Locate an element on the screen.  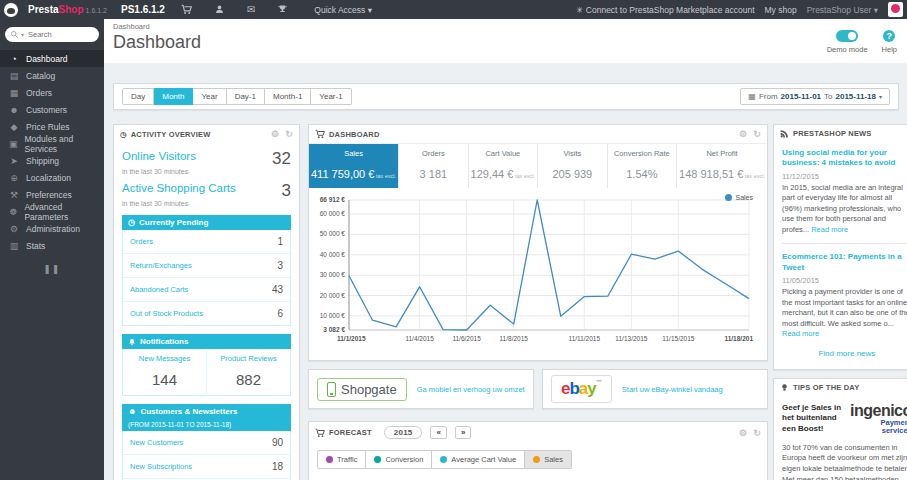
range-button-month: Month is located at coordinates (174, 96).